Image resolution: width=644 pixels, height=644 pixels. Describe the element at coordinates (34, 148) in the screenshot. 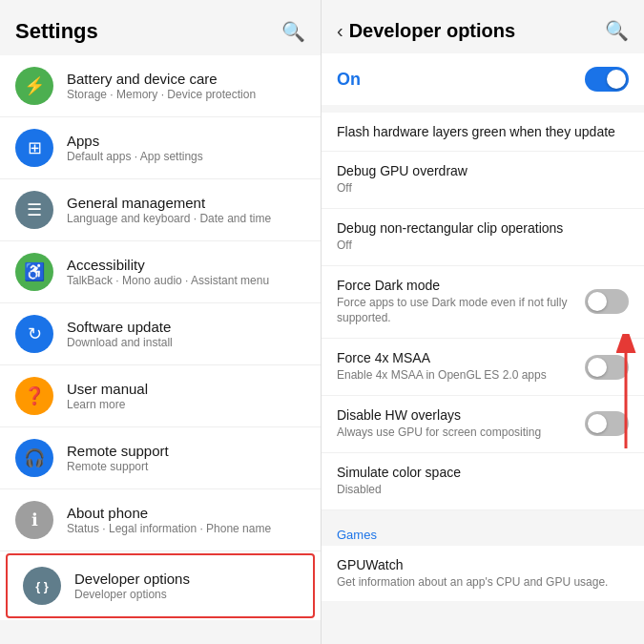

I see `apps-icon: ⊞` at that location.